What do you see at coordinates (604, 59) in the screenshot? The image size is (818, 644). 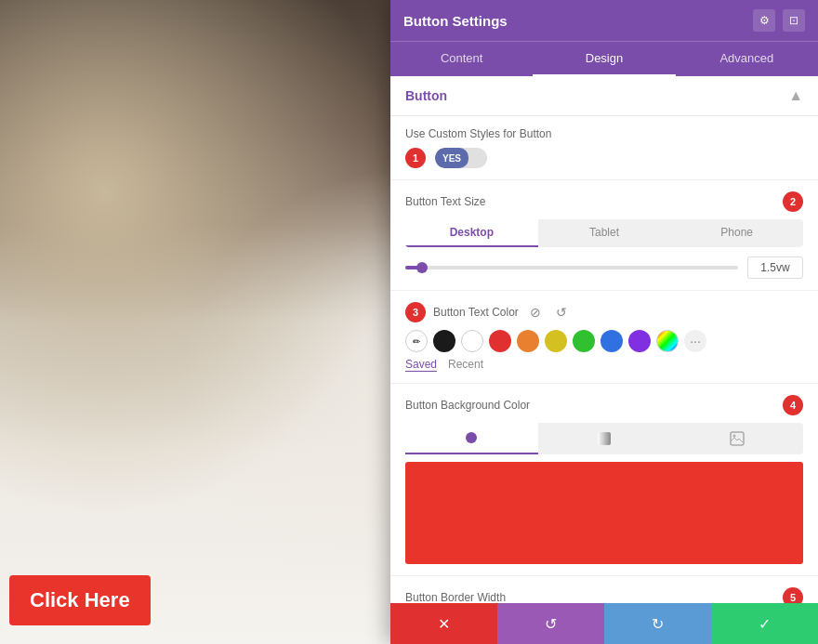 I see `panel-tabs: Content Design Advanced` at bounding box center [604, 59].